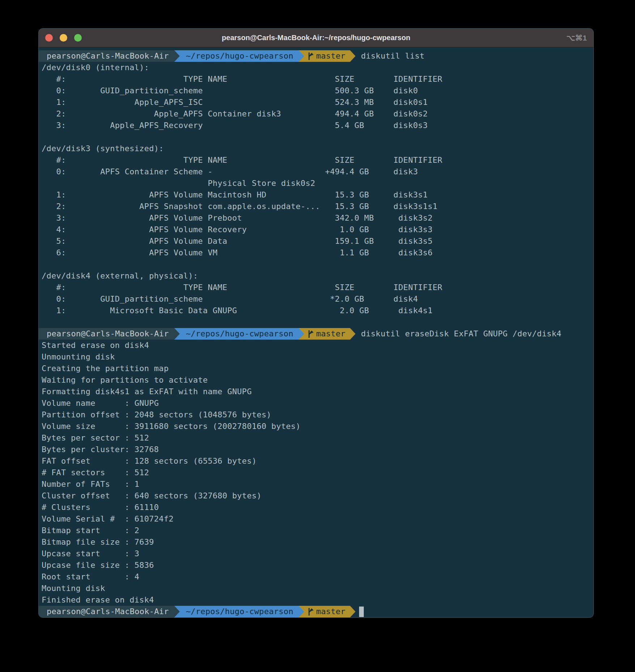  Describe the element at coordinates (318, 207) in the screenshot. I see `terminal-output-line: 2: APFS Snapshot com.apple.os.update-...…` at that location.